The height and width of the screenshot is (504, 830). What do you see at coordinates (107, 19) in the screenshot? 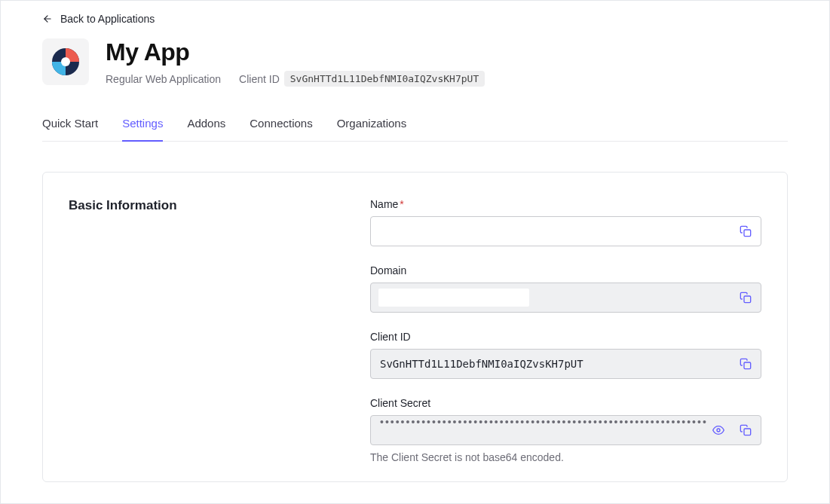
I see `back-link-label: Back to Applications` at bounding box center [107, 19].